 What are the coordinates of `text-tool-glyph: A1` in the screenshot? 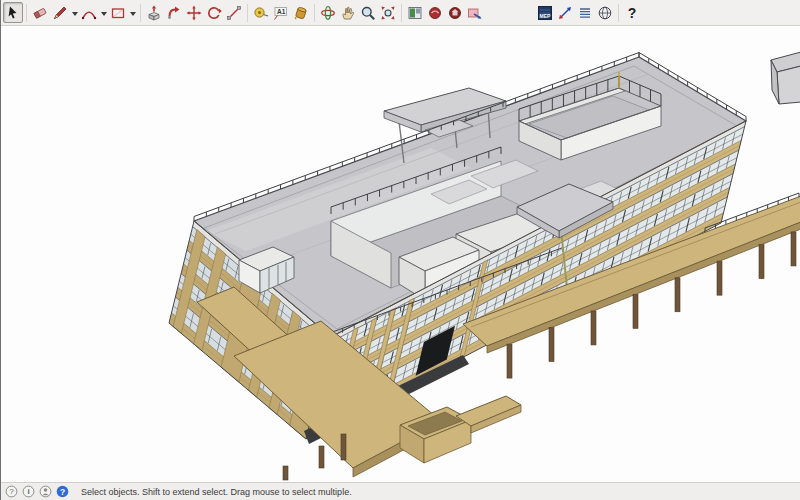 It's located at (282, 12).